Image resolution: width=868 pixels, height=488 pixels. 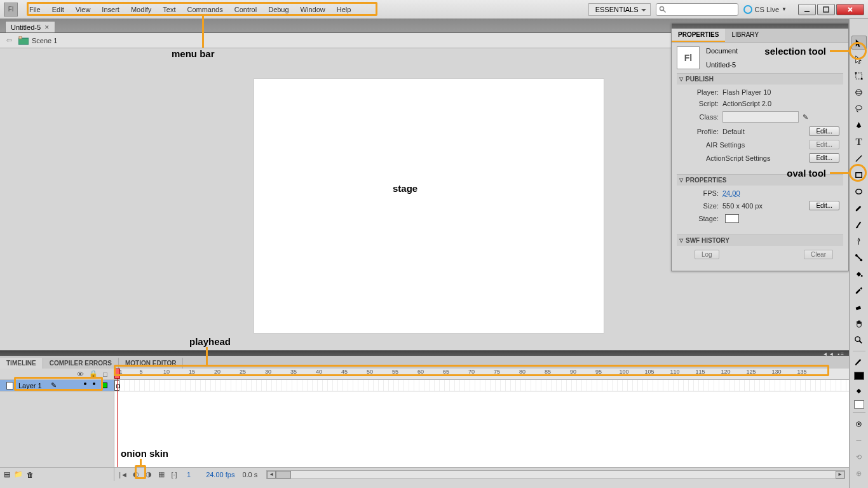 I want to click on paint-bucket-tool, so click(x=859, y=274).